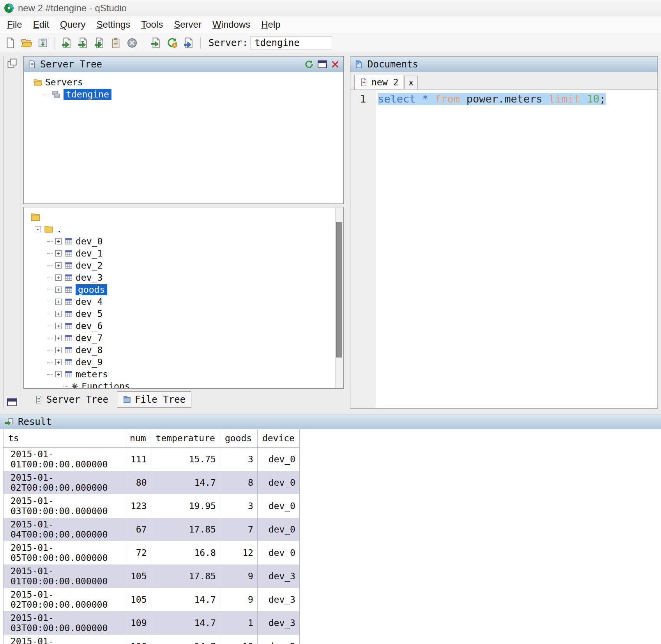 The height and width of the screenshot is (644, 661). What do you see at coordinates (156, 43) in the screenshot?
I see `send-query-icon` at bounding box center [156, 43].